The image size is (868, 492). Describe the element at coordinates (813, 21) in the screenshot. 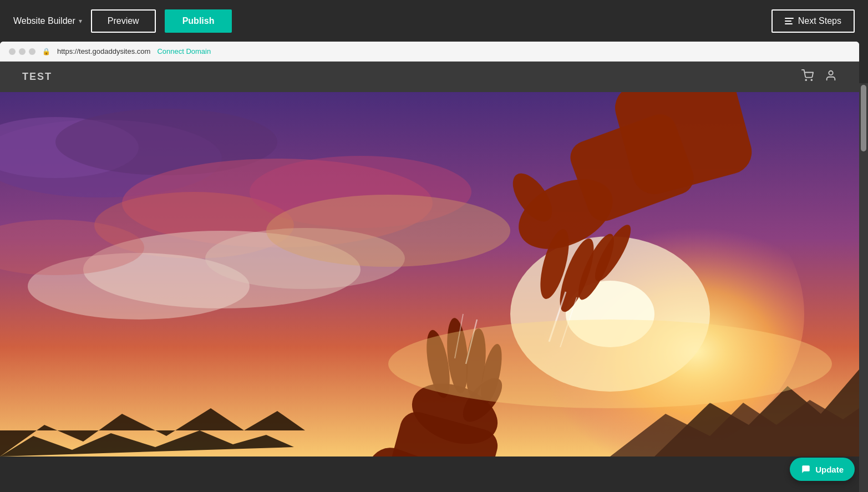

I see `next-steps-button: Next Steps` at that location.